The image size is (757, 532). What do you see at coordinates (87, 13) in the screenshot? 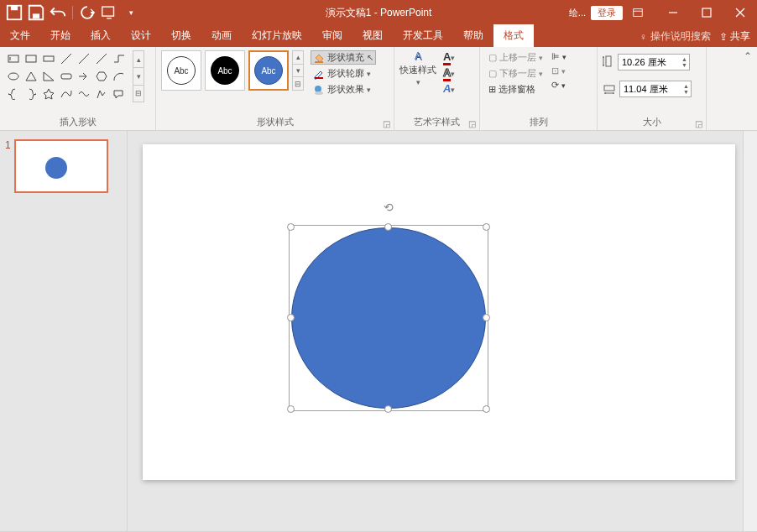
I see `redo-icon` at bounding box center [87, 13].